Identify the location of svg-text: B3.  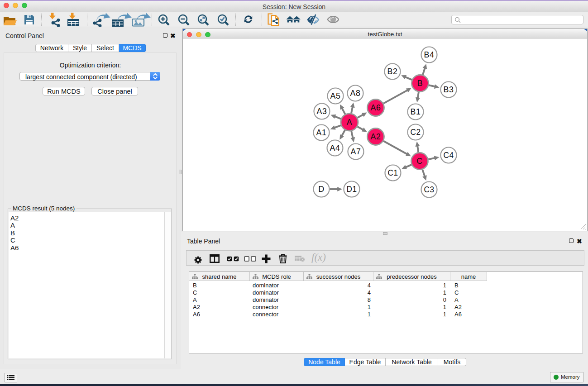
(449, 90).